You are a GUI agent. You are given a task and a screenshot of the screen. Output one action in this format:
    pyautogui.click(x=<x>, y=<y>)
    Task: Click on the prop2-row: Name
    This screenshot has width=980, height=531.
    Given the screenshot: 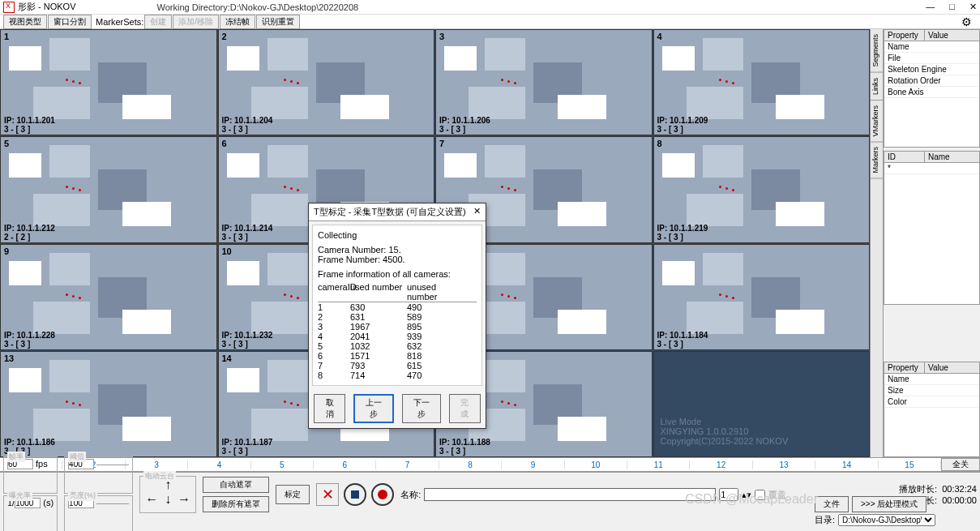 What is the action you would take?
    pyautogui.click(x=932, y=379)
    